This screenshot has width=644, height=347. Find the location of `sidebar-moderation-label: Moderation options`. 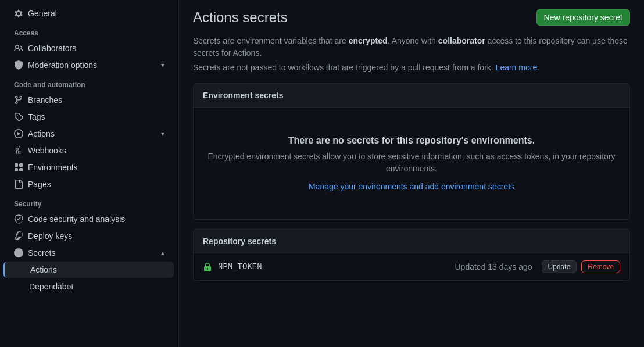

sidebar-moderation-label: Moderation options is located at coordinates (63, 65).